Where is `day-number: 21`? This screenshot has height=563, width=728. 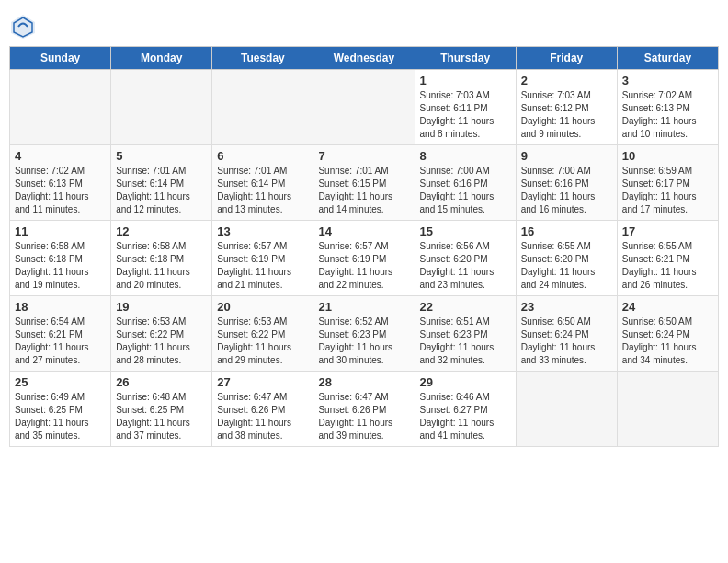
day-number: 21 is located at coordinates (364, 307).